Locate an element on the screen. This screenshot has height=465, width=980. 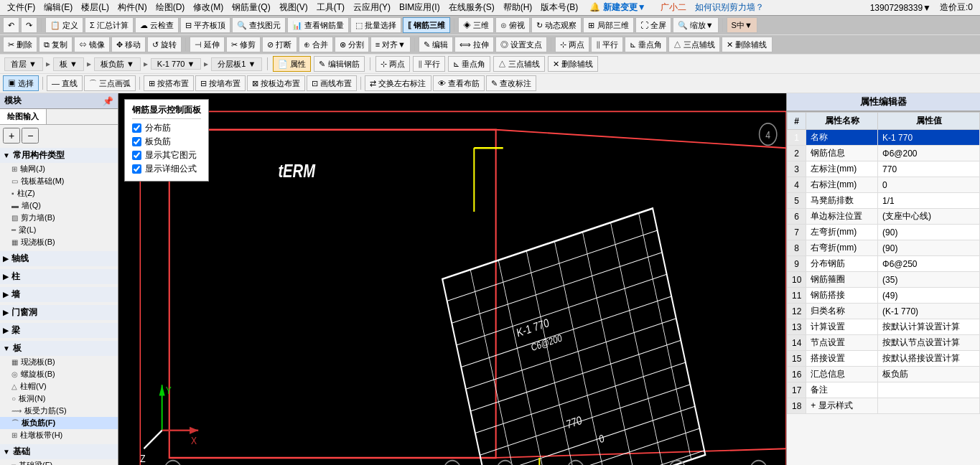
cat-col: ▶ 柱 is located at coordinates (59, 277).